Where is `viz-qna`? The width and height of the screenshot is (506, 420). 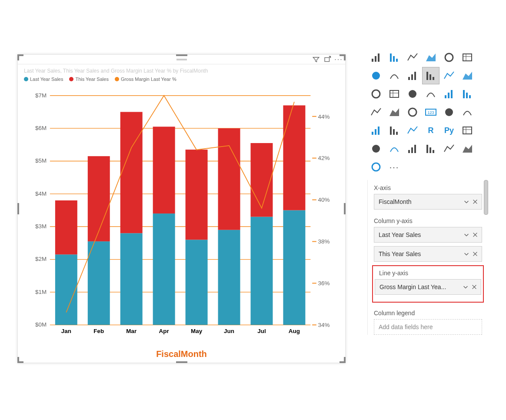 viz-qna is located at coordinates (394, 149).